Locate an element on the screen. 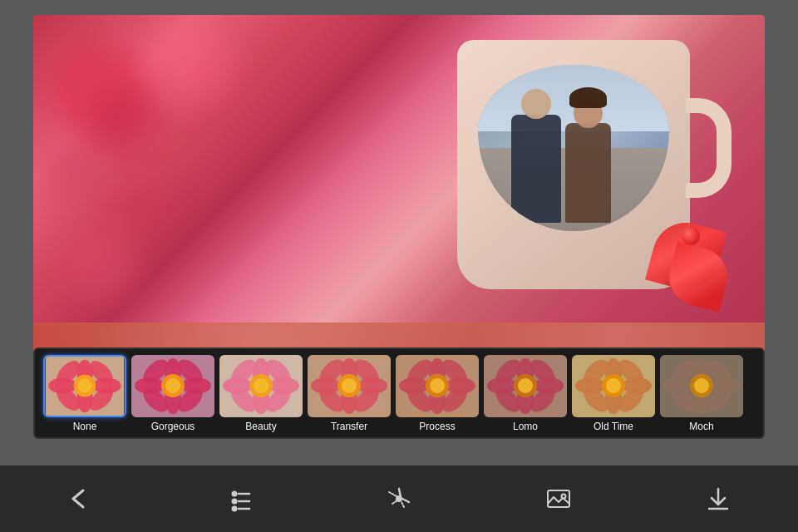  back-icon is located at coordinates (80, 499).